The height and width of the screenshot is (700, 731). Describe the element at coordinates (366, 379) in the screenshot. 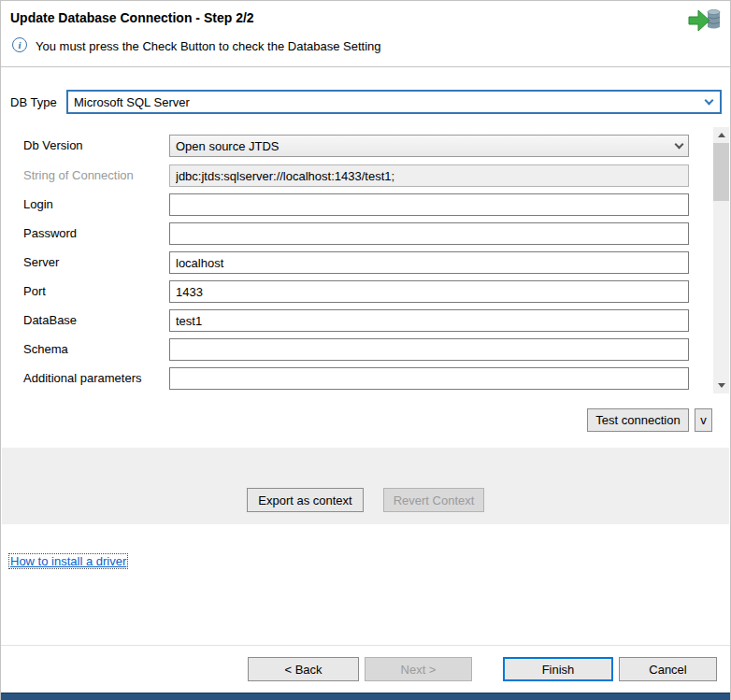

I see `form-row-additional-parameters: Additional parameters` at that location.